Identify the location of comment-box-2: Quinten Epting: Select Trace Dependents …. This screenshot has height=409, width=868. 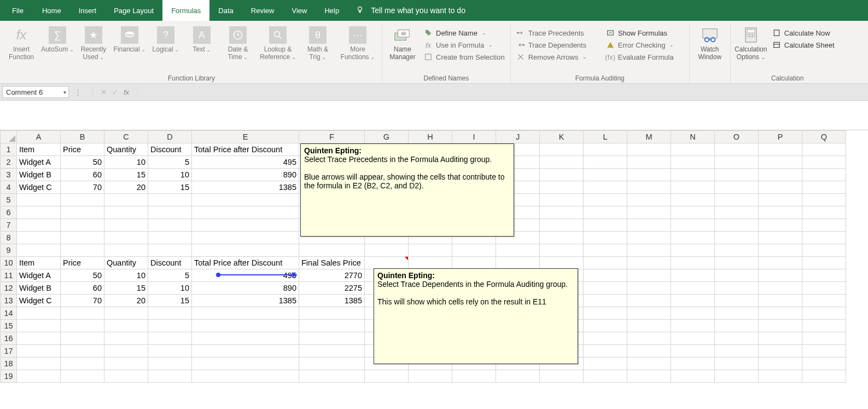
(476, 316).